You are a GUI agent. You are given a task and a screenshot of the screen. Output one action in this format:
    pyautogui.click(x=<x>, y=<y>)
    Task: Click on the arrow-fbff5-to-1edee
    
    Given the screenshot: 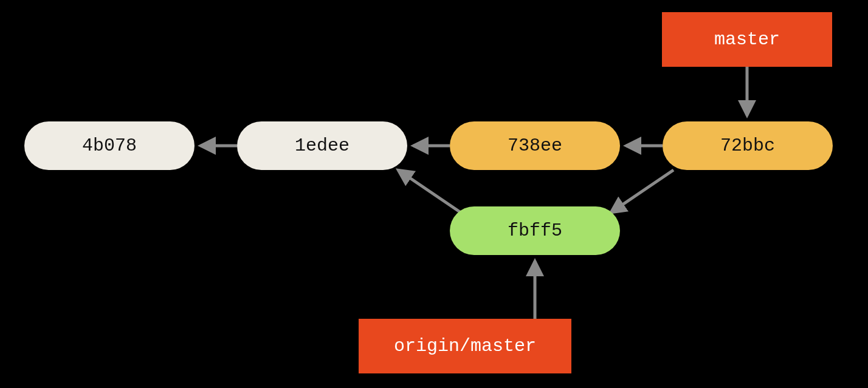 What is the action you would take?
    pyautogui.click(x=429, y=191)
    